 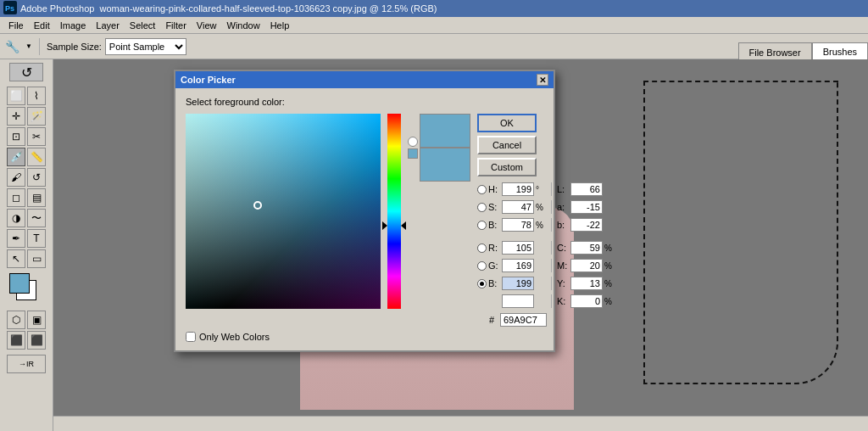 I want to click on left-toolbar: ↺ ⬜ ⌇ ✛ 🪄 ⊡ ✂ 💉 📏 🖌 ↺ ◻ ▤ ◑ 〜 ✒ T ↖ ▭, so click(x=27, y=245).